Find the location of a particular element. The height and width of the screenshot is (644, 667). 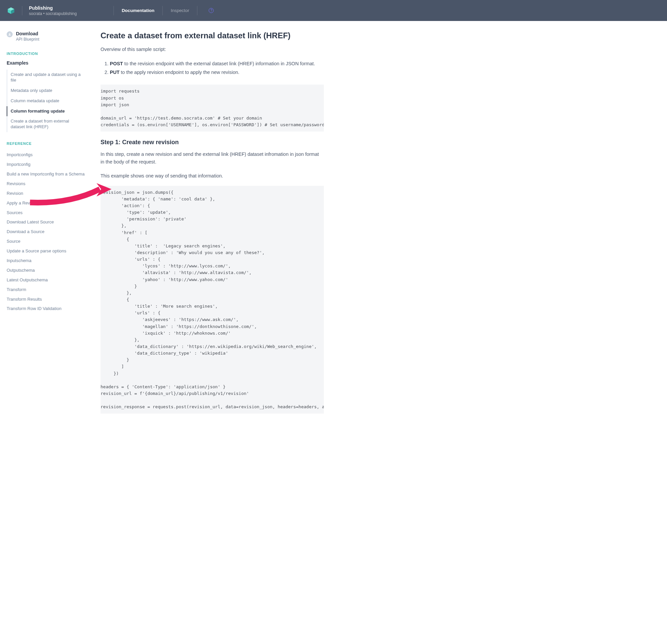

step-verb: POST is located at coordinates (116, 64).